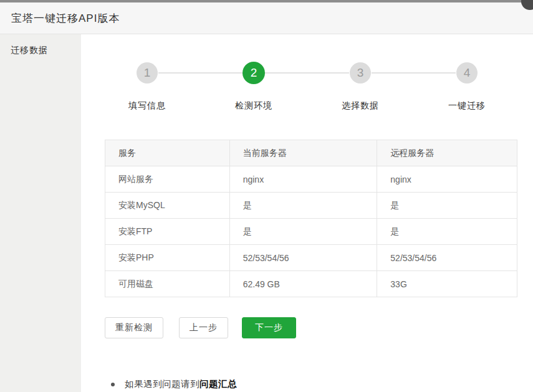 The height and width of the screenshot is (392, 533). What do you see at coordinates (168, 232) in the screenshot?
I see `cell-service: 安装FTP` at bounding box center [168, 232].